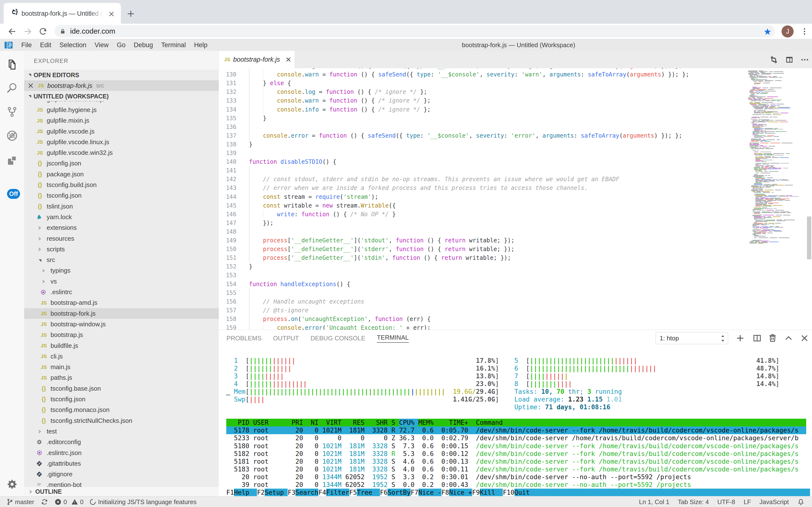 The height and width of the screenshot is (507, 812). I want to click on menu-edit: Edit, so click(46, 45).